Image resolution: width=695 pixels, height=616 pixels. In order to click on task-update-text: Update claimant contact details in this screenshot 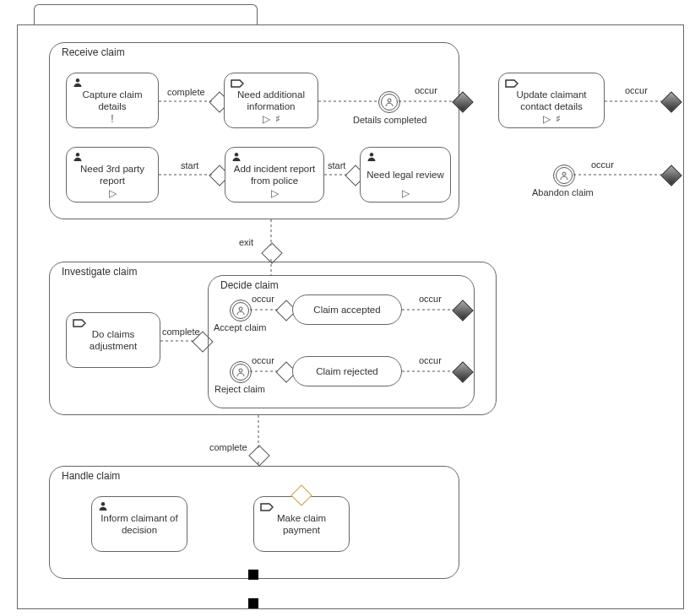, I will do `click(551, 101)`.